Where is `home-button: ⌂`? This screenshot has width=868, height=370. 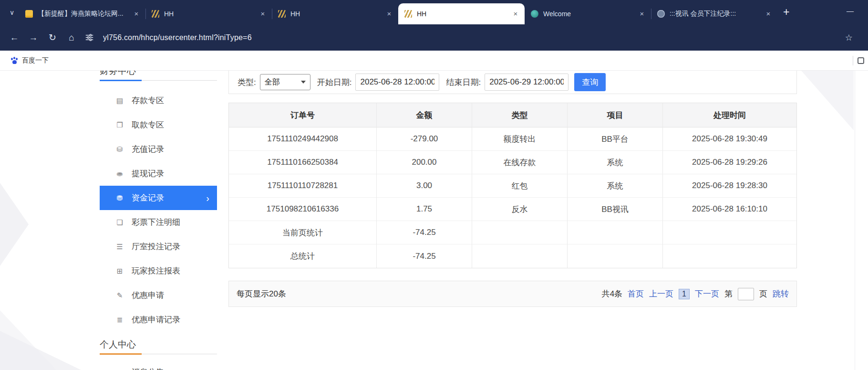
home-button: ⌂ is located at coordinates (72, 38).